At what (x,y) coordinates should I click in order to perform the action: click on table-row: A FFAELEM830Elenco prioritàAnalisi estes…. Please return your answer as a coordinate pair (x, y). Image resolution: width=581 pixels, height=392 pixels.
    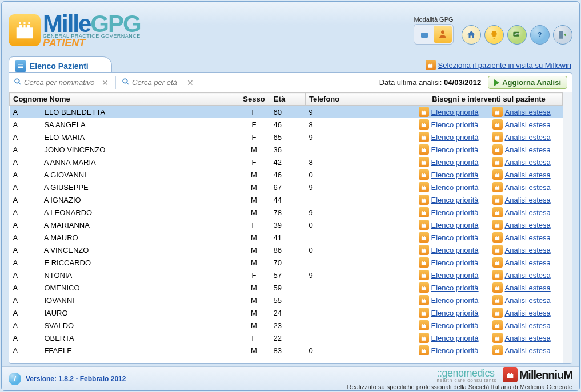
    Looking at the image, I should click on (286, 350).